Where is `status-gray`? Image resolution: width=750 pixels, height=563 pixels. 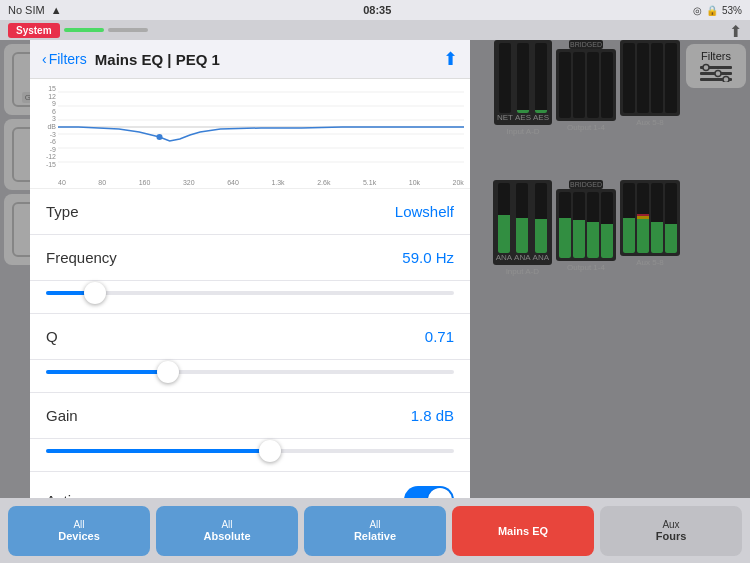
status-gray is located at coordinates (128, 30).